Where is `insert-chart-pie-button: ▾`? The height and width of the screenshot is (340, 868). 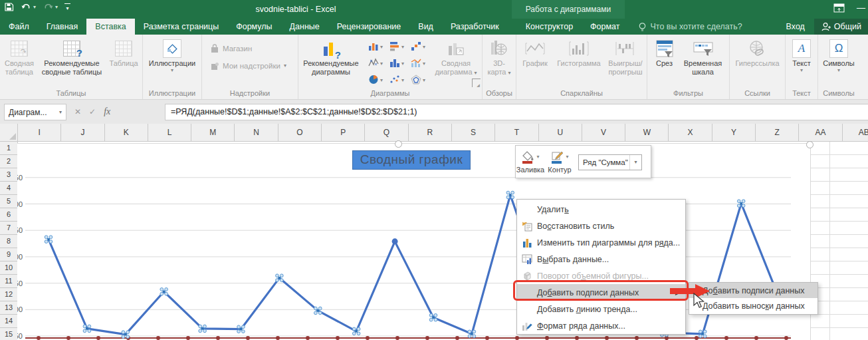 insert-chart-pie-button: ▾ is located at coordinates (376, 80).